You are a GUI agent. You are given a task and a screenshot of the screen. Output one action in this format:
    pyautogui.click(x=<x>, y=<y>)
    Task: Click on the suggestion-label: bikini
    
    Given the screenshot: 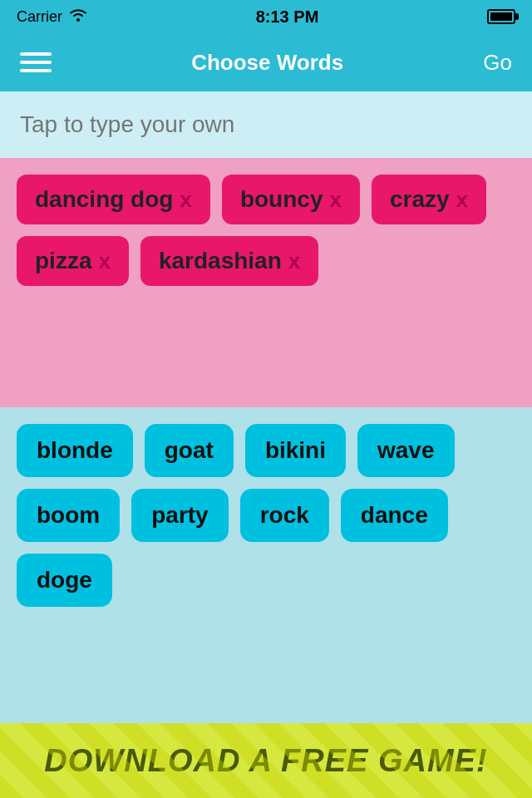 What is the action you would take?
    pyautogui.click(x=296, y=451)
    